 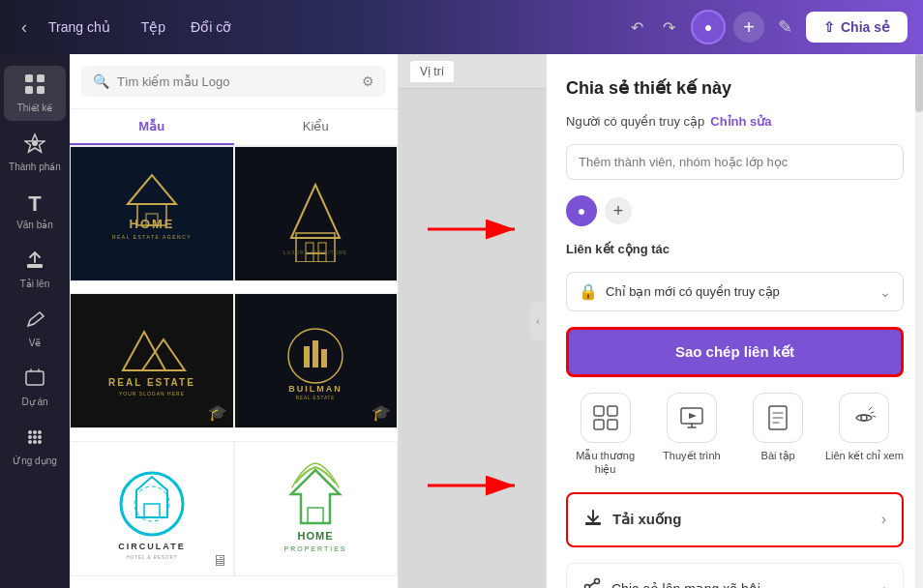 I want to click on social-share-button: Chia sẻ lên mạng xã hội ›, so click(x=735, y=575).